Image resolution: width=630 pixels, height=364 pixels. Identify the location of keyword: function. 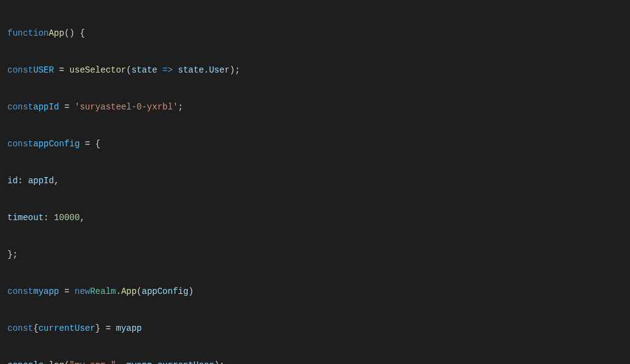
(28, 33).